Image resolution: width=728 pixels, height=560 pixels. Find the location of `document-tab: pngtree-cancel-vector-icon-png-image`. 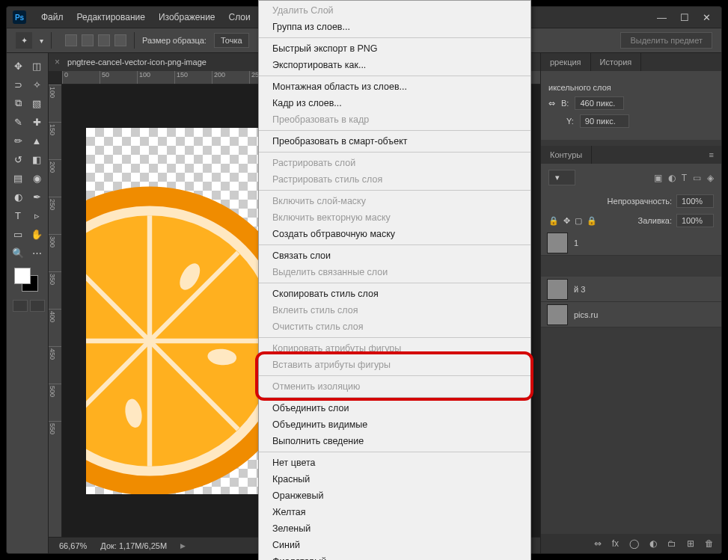

document-tab: pngtree-cancel-vector-icon-png-image is located at coordinates (137, 62).